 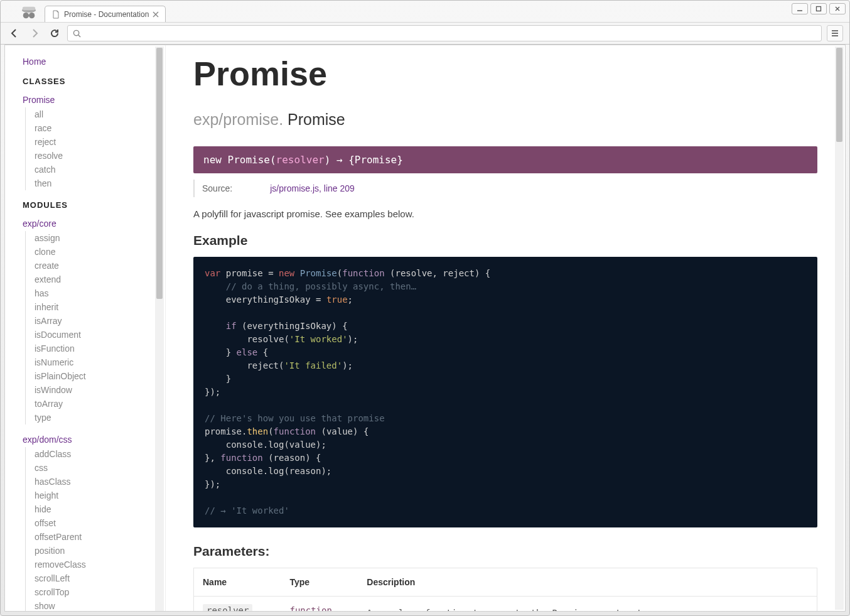 What do you see at coordinates (159, 329) in the screenshot?
I see `sidebar-scrollbar` at bounding box center [159, 329].